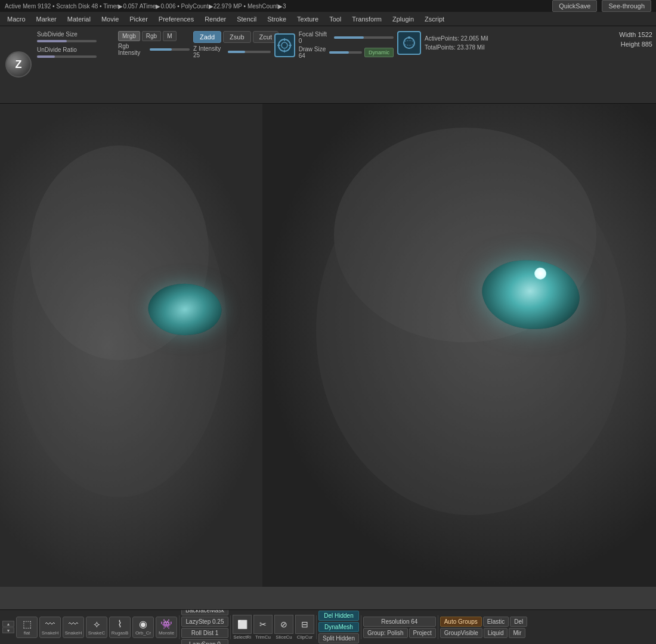  I want to click on select-rect-tool: ⬜ SelectRi, so click(242, 627).